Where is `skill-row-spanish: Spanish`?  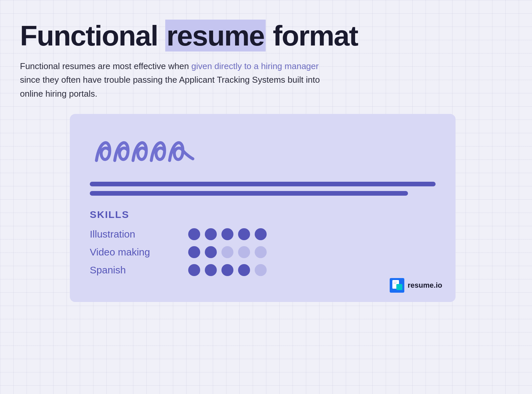
skill-row-spanish: Spanish is located at coordinates (263, 270).